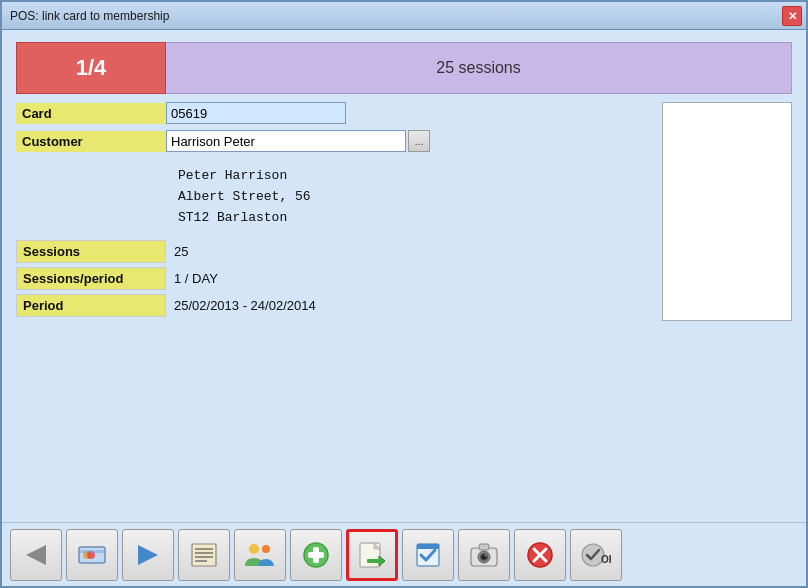 The width and height of the screenshot is (808, 588). I want to click on toolbar: OK, so click(404, 554).